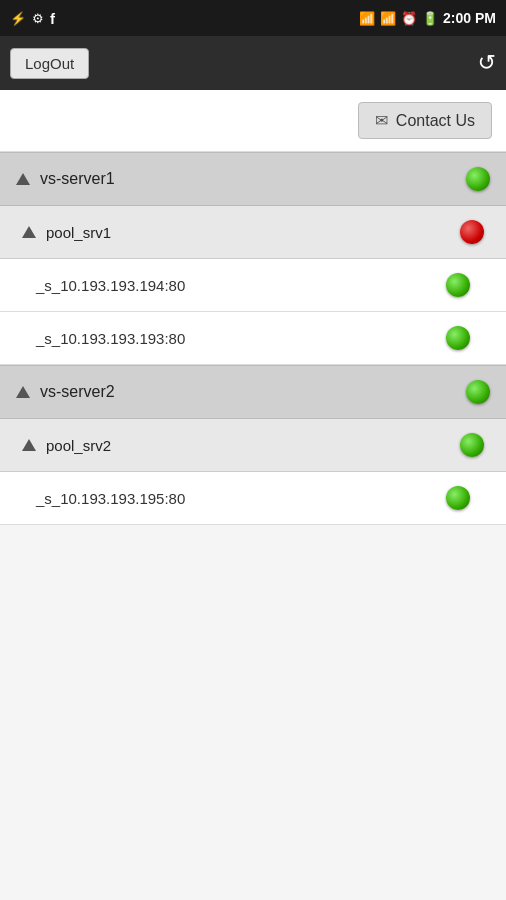  Describe the element at coordinates (66, 179) in the screenshot. I see `server-label-0: vs-server1` at that location.